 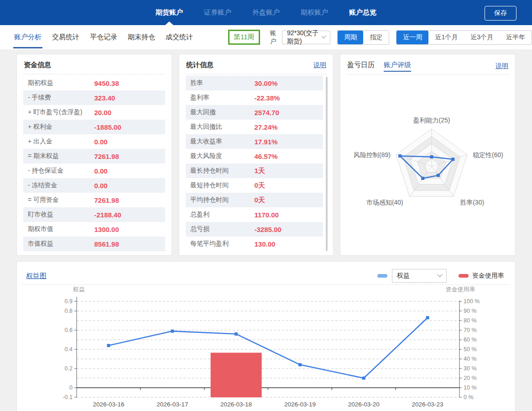 I want to click on row-value: 130.00, so click(x=265, y=244).